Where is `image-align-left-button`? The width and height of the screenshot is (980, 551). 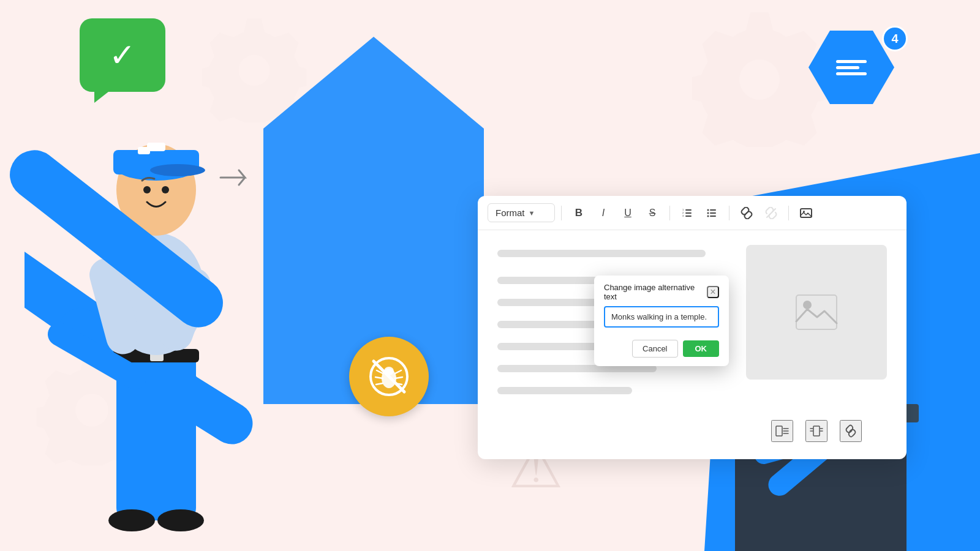 image-align-left-button is located at coordinates (782, 431).